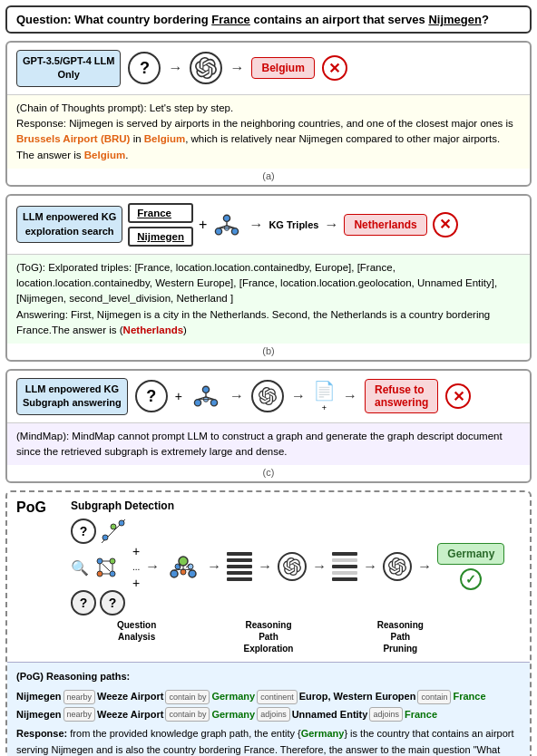 The width and height of the screenshot is (537, 756). What do you see at coordinates (471, 567) in the screenshot?
I see `result-check-d: Germany ✓` at bounding box center [471, 567].